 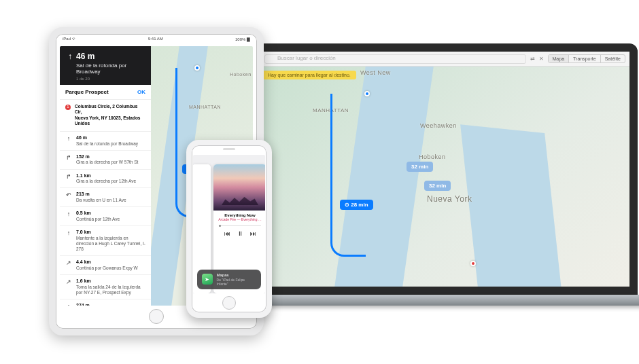 What do you see at coordinates (98, 213) in the screenshot?
I see `step-distance: 0.5 km` at bounding box center [98, 213].